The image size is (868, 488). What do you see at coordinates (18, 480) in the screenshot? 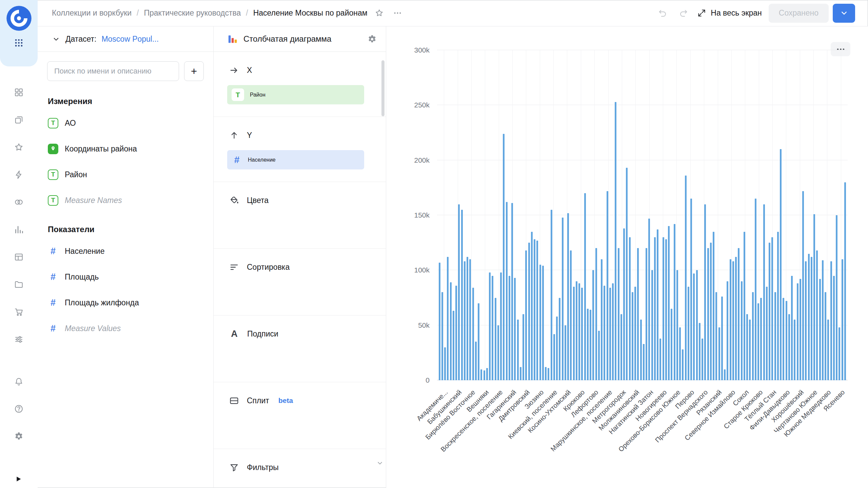
I see `play-icon` at bounding box center [18, 480].